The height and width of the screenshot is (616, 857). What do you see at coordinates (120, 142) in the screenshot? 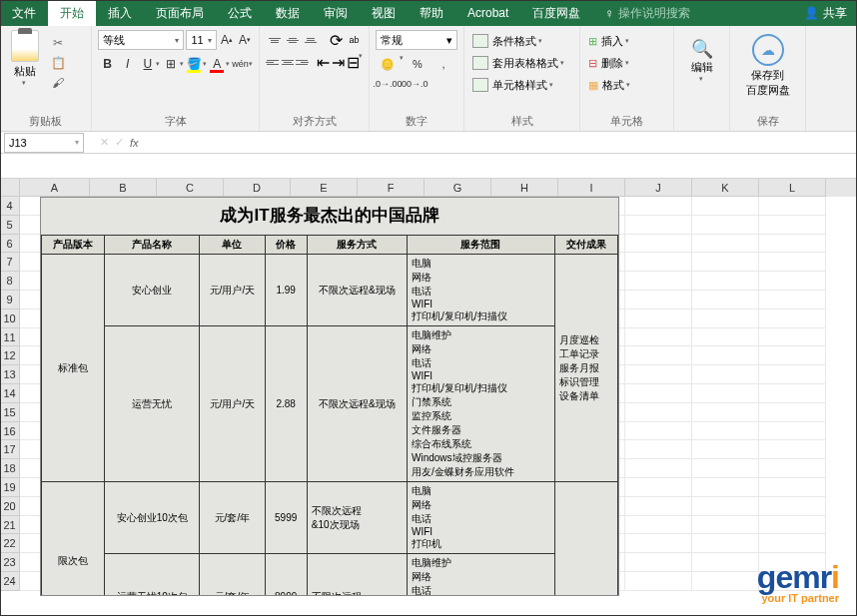
I see `enter-formula-button: ✓` at bounding box center [120, 142].